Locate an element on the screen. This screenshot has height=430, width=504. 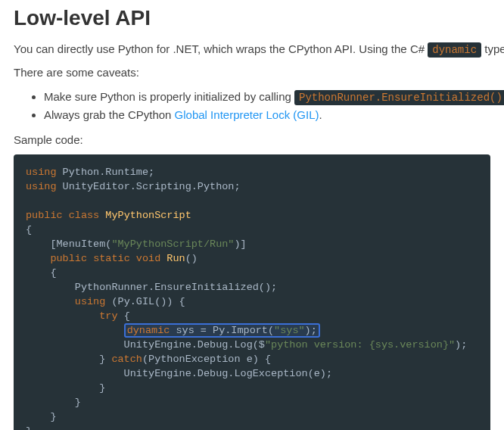
kw-dynamic: dynamic is located at coordinates (148, 330).